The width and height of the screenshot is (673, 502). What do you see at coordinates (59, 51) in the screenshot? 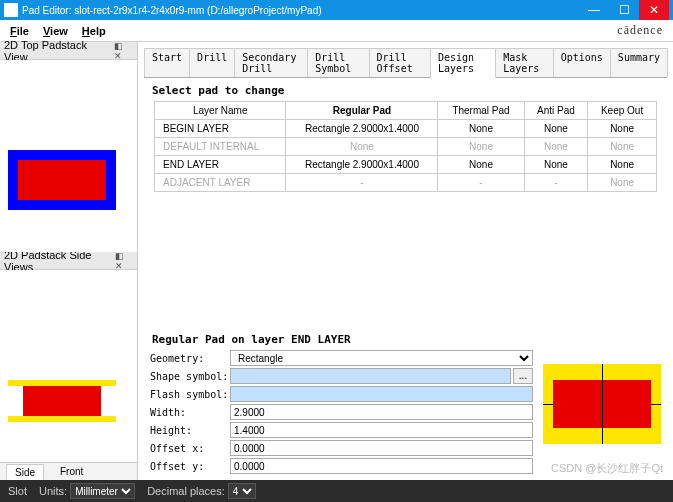
I see `top-padstack-title: 2D Top Padstack View` at bounding box center [59, 51].